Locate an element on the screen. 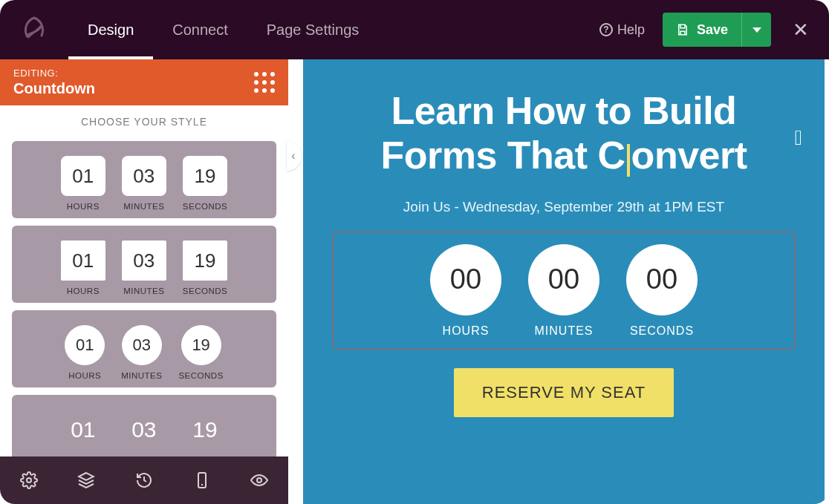 This screenshot has width=829, height=504. text-cursor is located at coordinates (628, 160).